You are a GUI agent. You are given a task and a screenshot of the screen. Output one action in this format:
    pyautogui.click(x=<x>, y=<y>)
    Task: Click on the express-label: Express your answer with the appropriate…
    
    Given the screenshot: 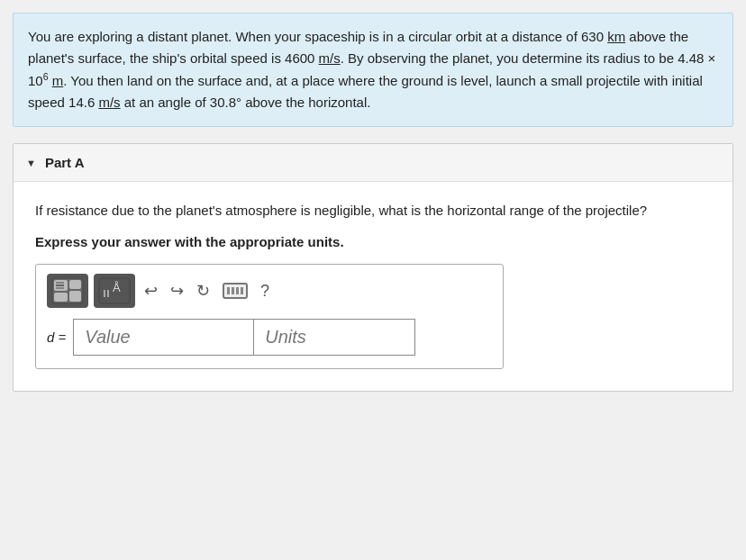 What is the action you would take?
    pyautogui.click(x=373, y=241)
    